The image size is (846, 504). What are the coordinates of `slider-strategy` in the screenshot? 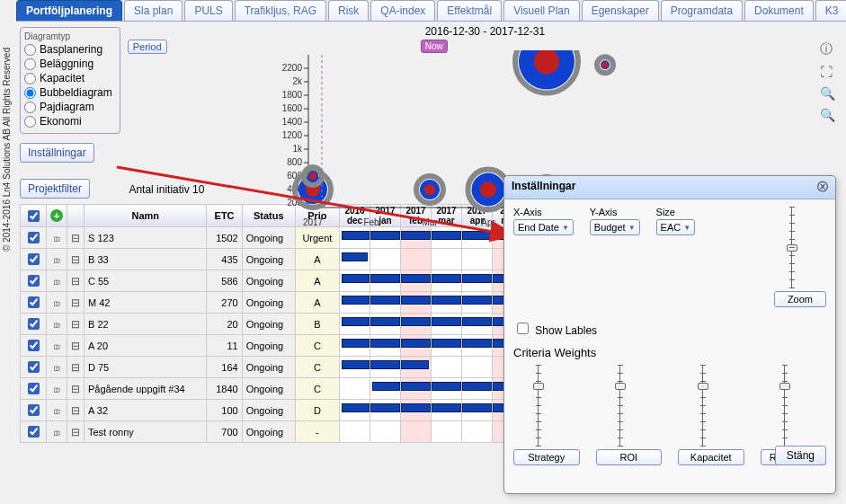 It's located at (547, 405).